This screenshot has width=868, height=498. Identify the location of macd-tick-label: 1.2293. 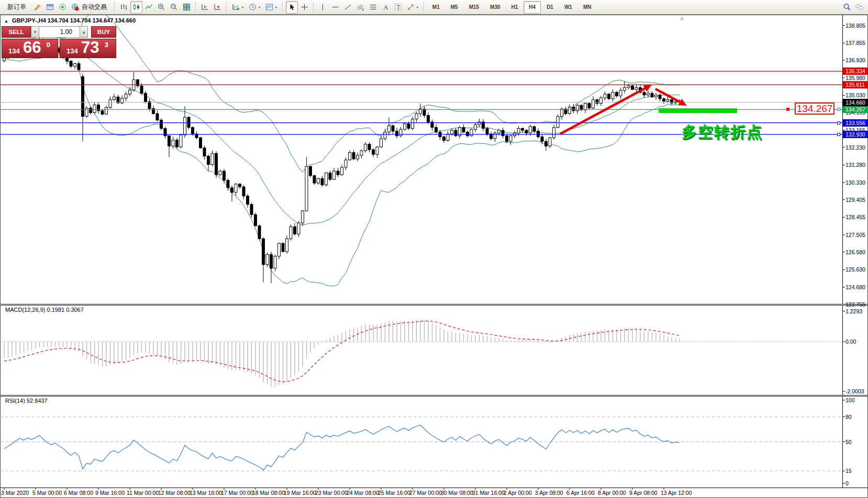
(854, 311).